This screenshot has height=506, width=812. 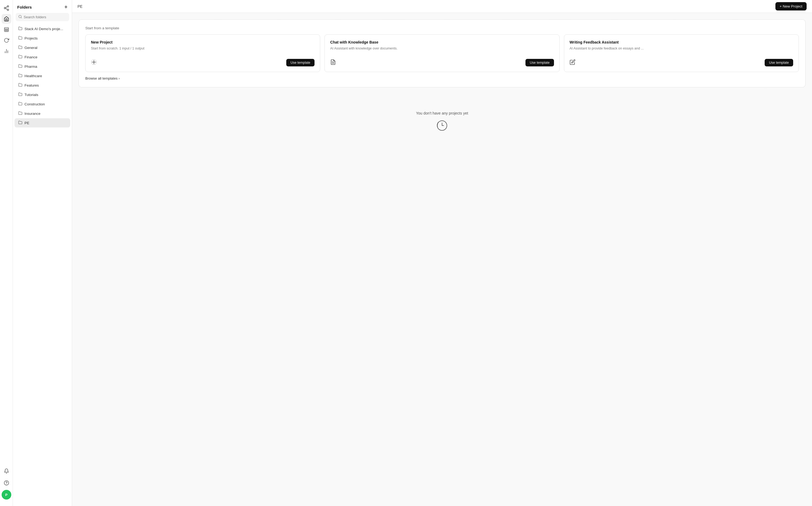 I want to click on folder-sidebar-header: Folders +, so click(x=43, y=7).